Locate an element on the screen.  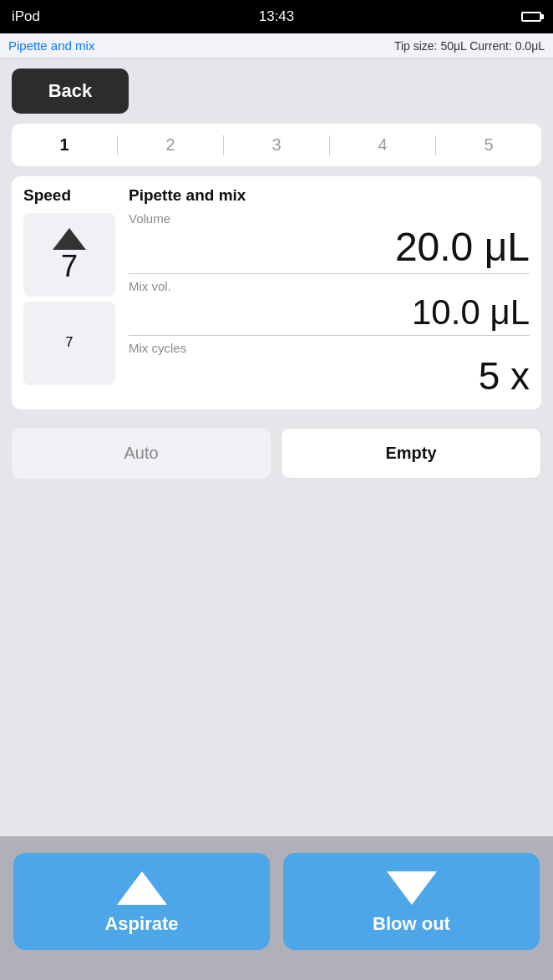
aspirate-label: Aspirate is located at coordinates (141, 924).